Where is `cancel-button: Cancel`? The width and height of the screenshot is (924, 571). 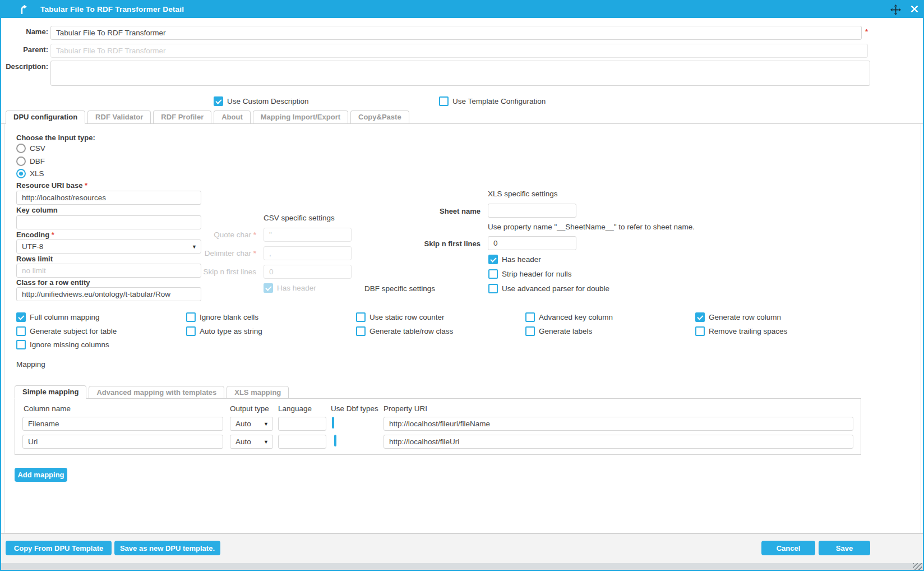
cancel-button: Cancel is located at coordinates (788, 548).